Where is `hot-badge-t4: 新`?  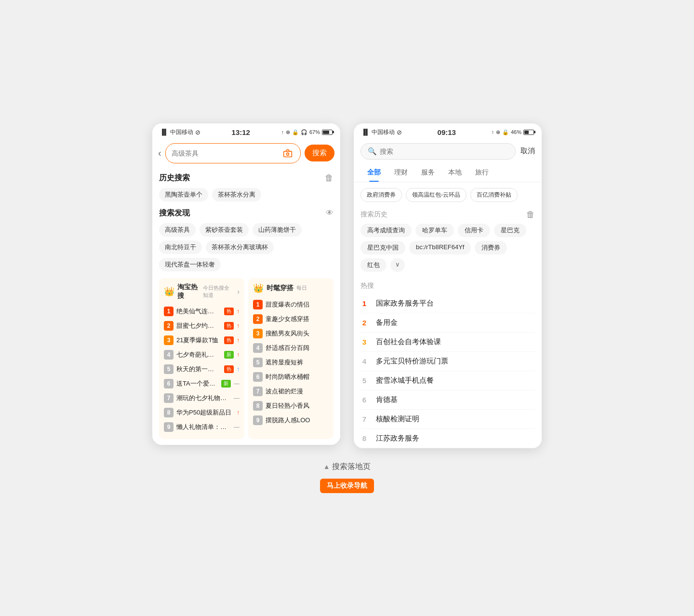
hot-badge-t4: 新 is located at coordinates (229, 355).